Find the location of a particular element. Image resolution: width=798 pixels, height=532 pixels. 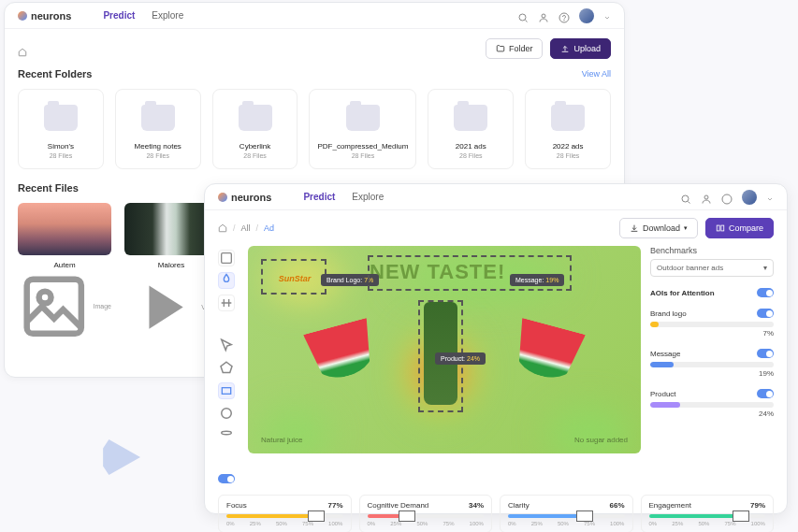

tool-rectangle-icon is located at coordinates (226, 391).